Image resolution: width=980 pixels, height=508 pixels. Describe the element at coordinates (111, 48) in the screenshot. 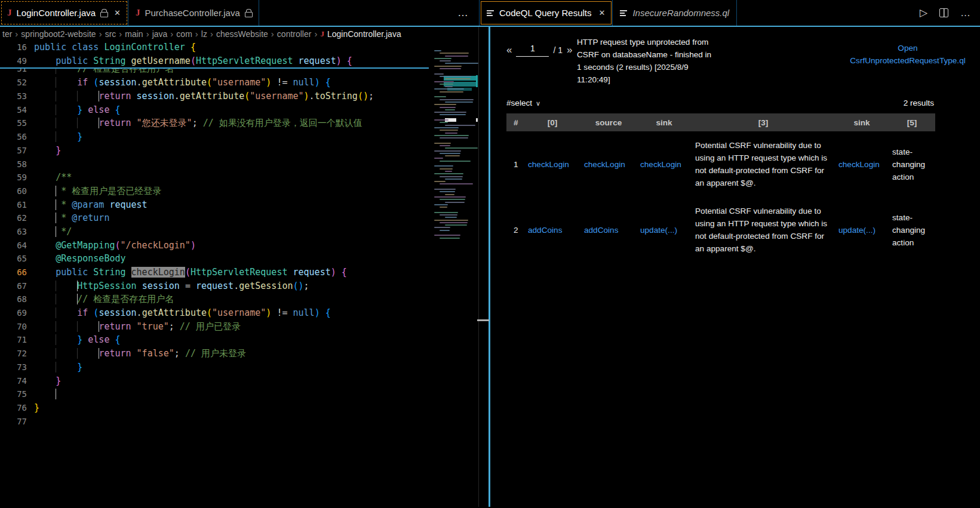

I see `code-text: public class LoginController {` at that location.